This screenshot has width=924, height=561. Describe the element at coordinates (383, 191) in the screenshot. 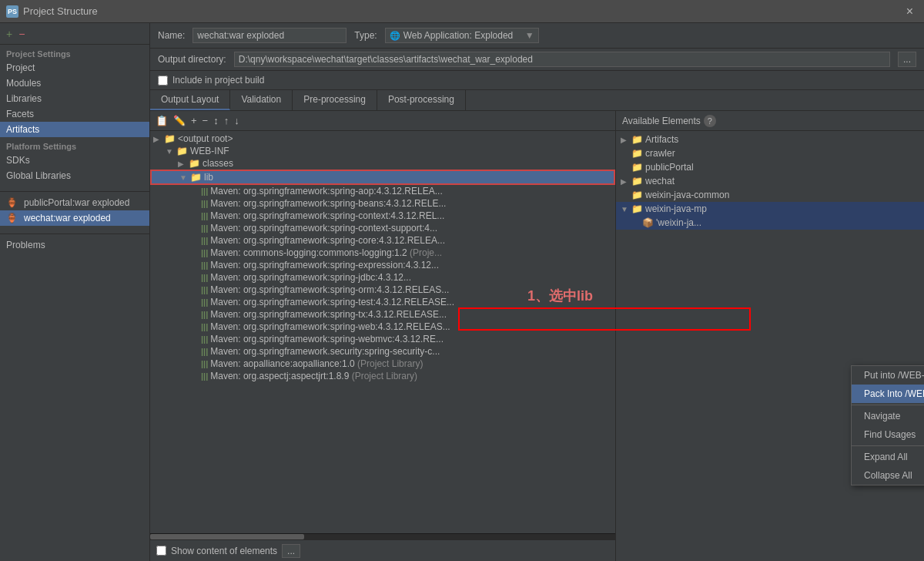

I see `tree-item-spring-aop: ||| Maven: org.springframework:spring-ao…` at that location.